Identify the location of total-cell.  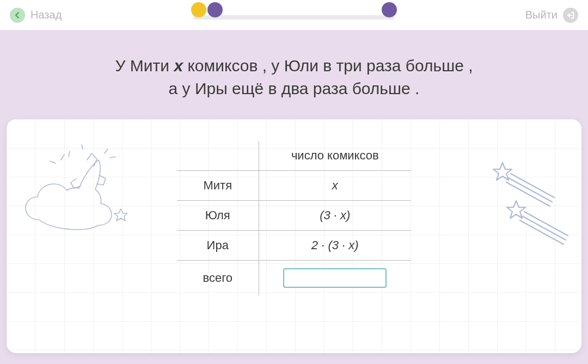
(335, 279).